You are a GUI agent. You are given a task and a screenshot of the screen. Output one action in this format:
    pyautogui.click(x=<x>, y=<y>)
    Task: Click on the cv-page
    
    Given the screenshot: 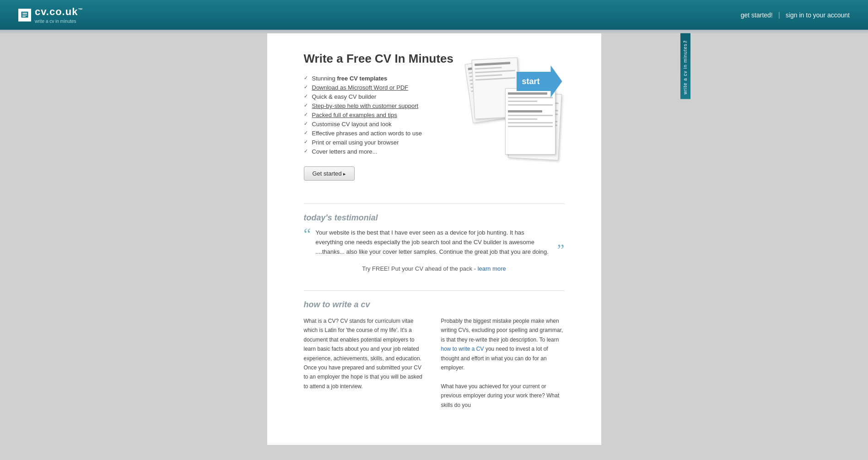 What is the action you would take?
    pyautogui.click(x=530, y=122)
    